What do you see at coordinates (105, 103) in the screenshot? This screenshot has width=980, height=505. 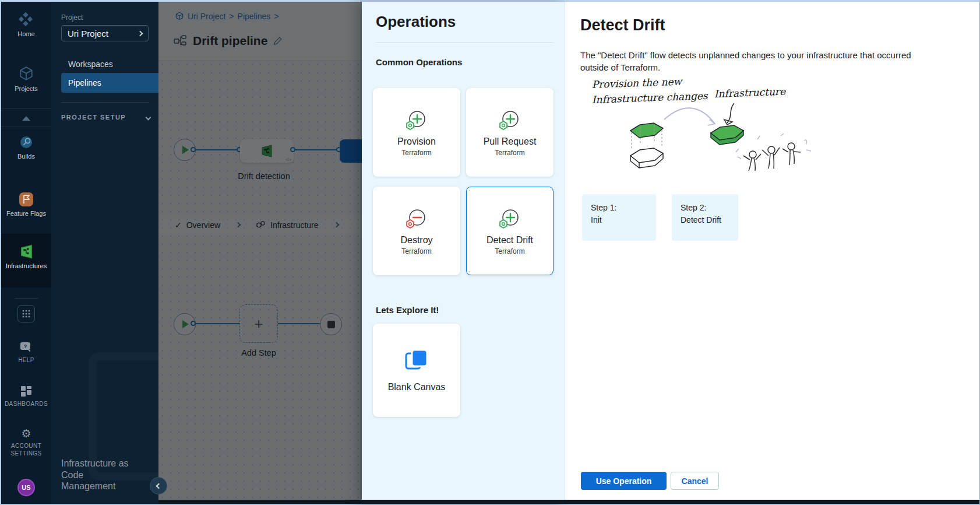 I see `sidebar-divider` at bounding box center [105, 103].